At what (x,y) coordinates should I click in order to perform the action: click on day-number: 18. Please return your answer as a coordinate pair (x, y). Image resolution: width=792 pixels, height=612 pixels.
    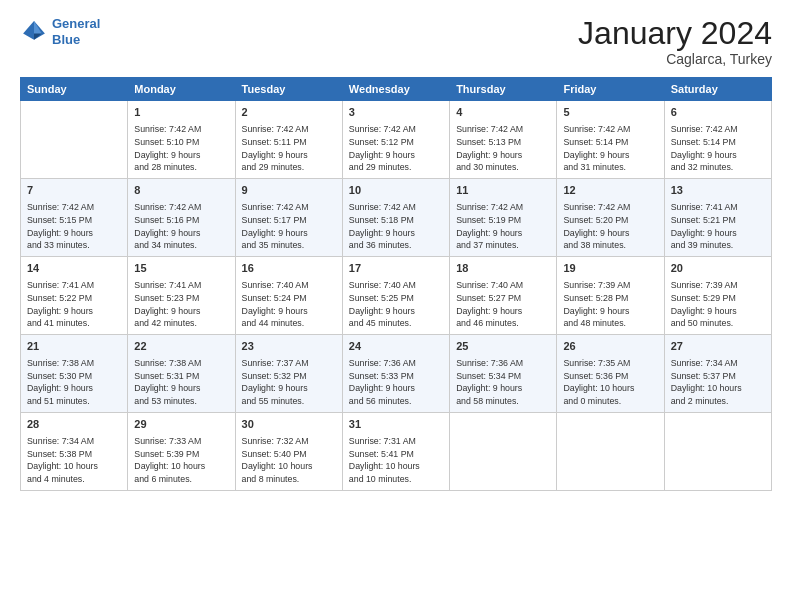
    Looking at the image, I should click on (503, 269).